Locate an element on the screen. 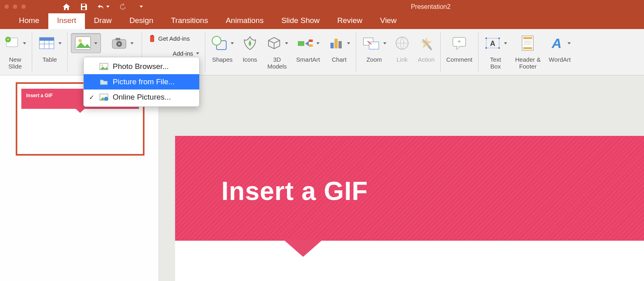 This screenshot has height=281, width=644. pictures-button is located at coordinates (86, 43).